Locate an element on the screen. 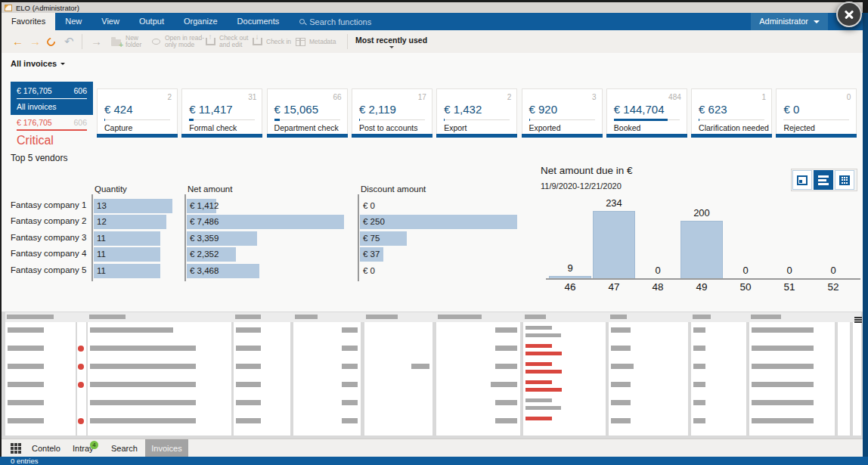 This screenshot has height=465, width=868. column-menu-icon is located at coordinates (858, 320).